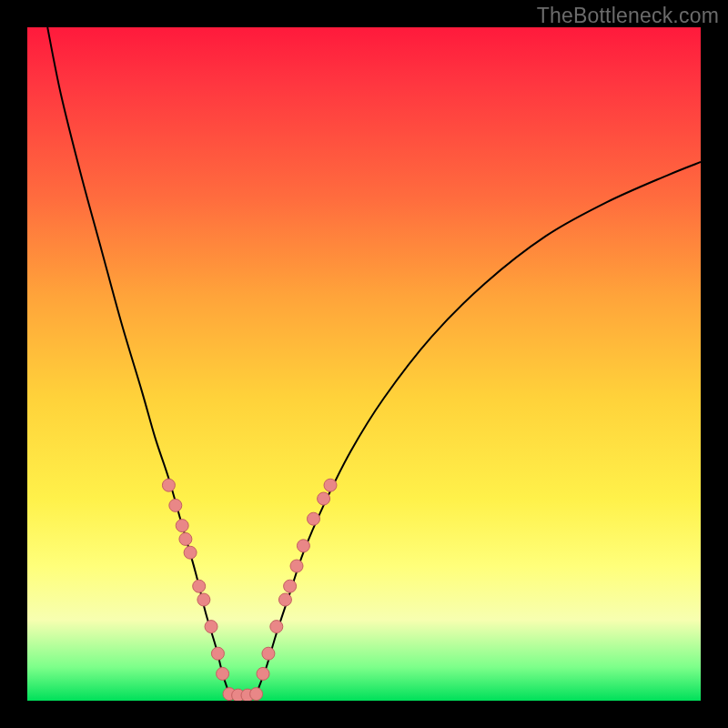 Image resolution: width=728 pixels, height=728 pixels. Describe the element at coordinates (628, 16) in the screenshot. I see `watermark-text: TheBottleneck.com` at that location.